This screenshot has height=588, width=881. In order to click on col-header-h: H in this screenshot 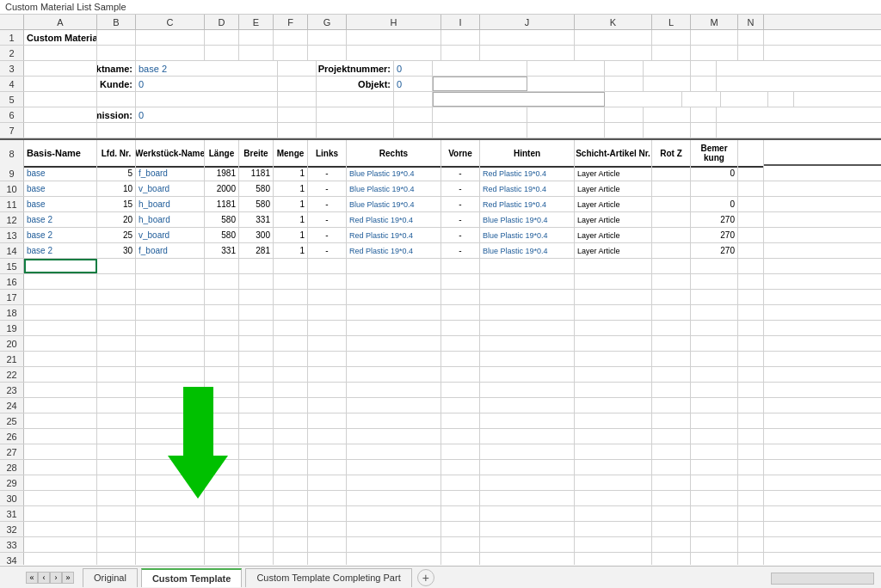, I will do `click(394, 22)`.